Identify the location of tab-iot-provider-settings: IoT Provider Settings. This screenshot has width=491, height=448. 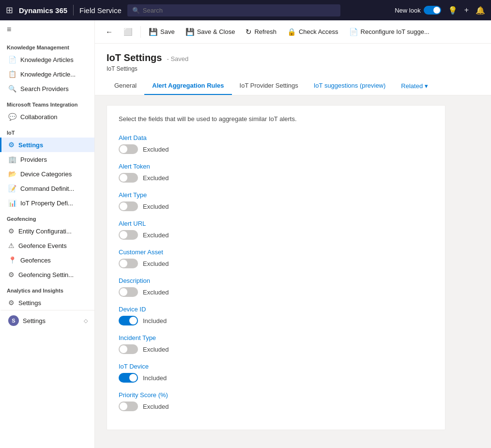
(269, 86).